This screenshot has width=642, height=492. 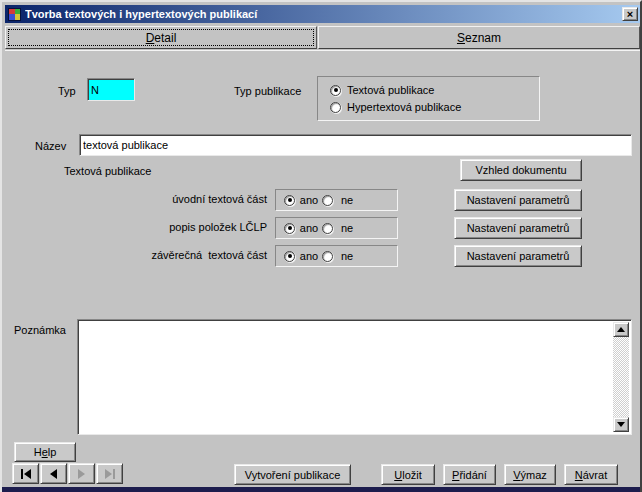 What do you see at coordinates (110, 474) in the screenshot?
I see `last-record-icon` at bounding box center [110, 474].